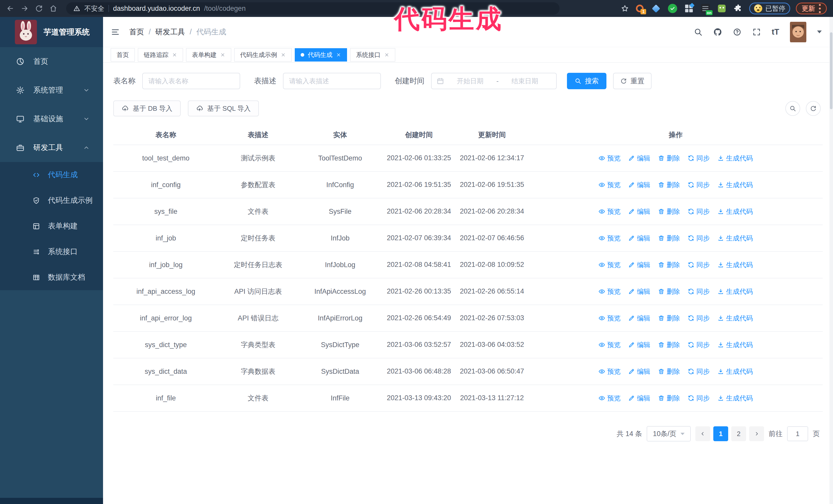 Image resolution: width=833 pixels, height=504 pixels. What do you see at coordinates (757, 434) in the screenshot?
I see `next-page-button` at bounding box center [757, 434].